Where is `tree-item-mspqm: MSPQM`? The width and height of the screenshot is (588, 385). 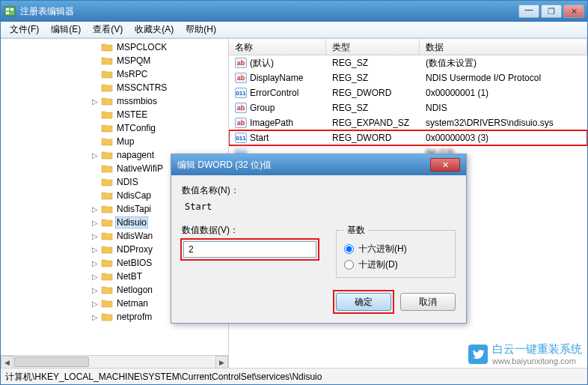
tree-item-mspqm: MSPQM is located at coordinates (114, 61).